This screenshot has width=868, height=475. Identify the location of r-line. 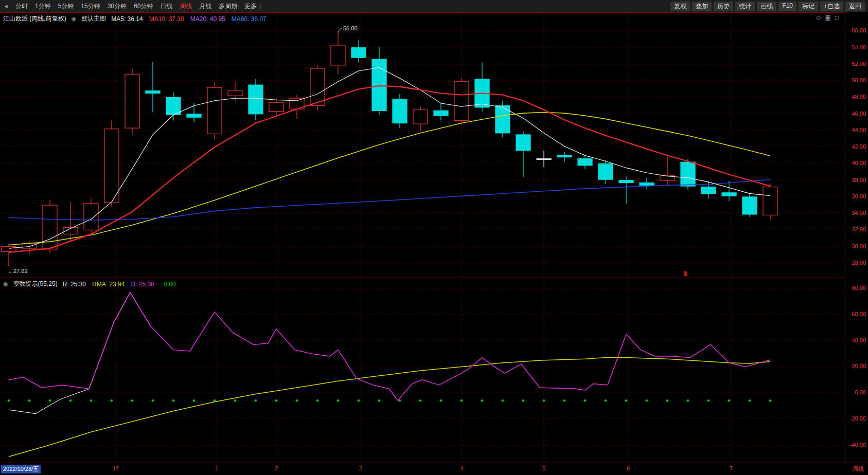
(80, 353).